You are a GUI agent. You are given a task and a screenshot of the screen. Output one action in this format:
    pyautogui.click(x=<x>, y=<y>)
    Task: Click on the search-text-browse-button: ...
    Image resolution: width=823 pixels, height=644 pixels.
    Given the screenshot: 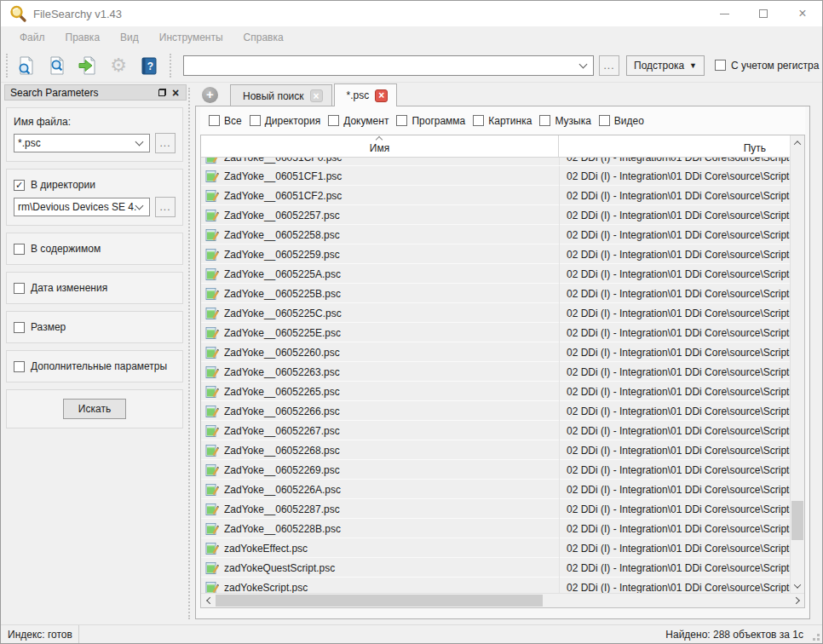 What is the action you would take?
    pyautogui.click(x=609, y=66)
    